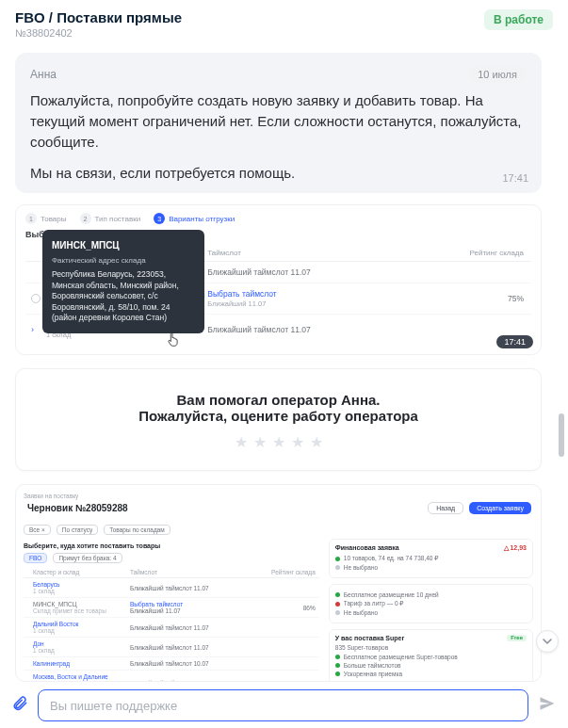  What do you see at coordinates (279, 218) in the screenshot?
I see `steps-row: 1Товары 2Тип поставки 3Варианты отгрузки` at bounding box center [279, 218].